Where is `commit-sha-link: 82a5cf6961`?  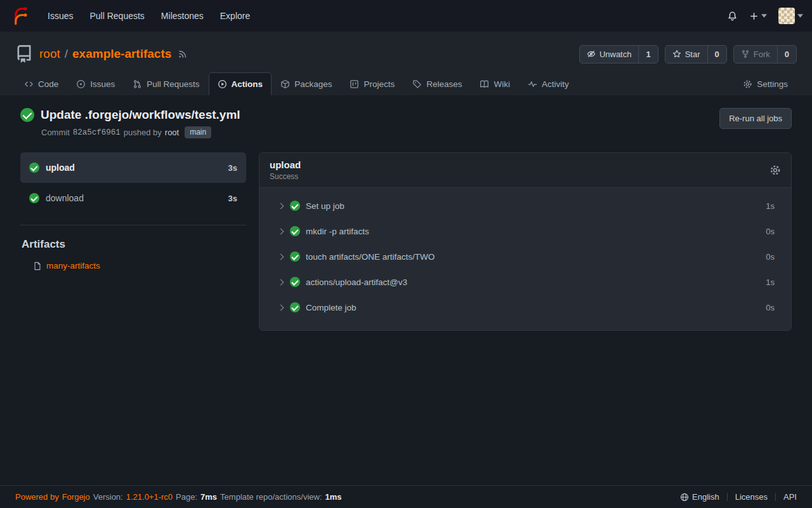
commit-sha-link: 82a5cf6961 is located at coordinates (96, 133).